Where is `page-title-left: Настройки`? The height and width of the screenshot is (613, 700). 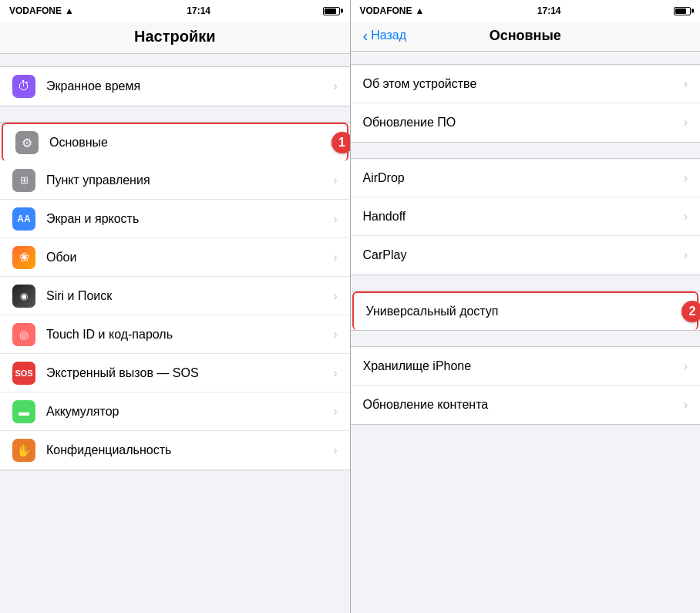
page-title-left: Настройки is located at coordinates (175, 37).